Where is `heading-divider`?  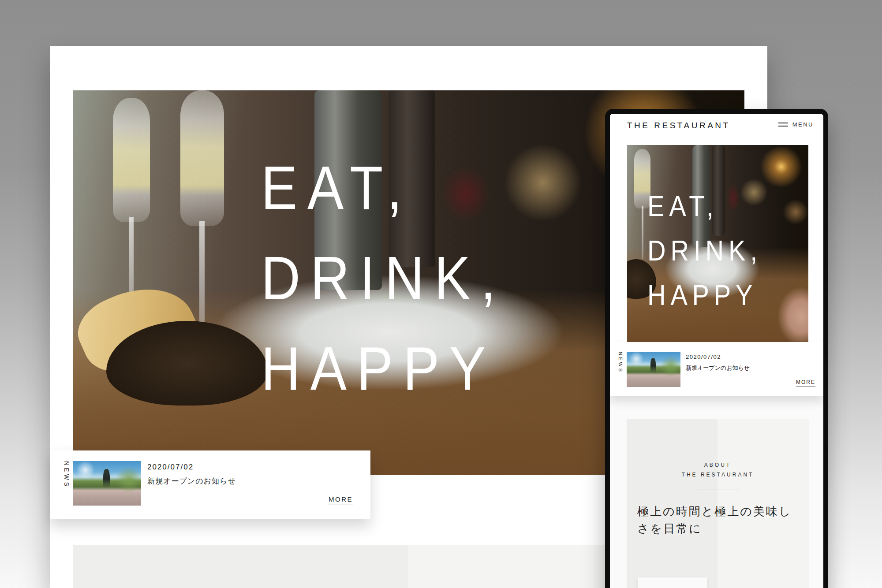
heading-divider is located at coordinates (718, 490).